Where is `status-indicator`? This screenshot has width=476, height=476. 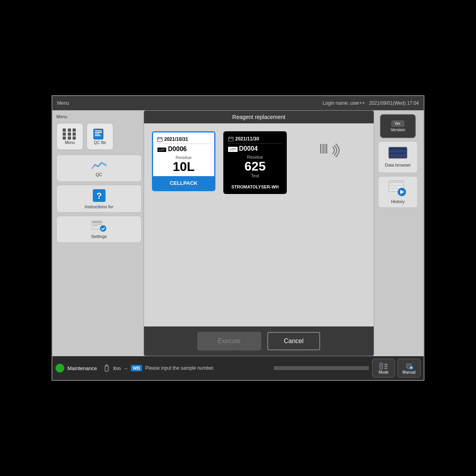
status-indicator is located at coordinates (60, 368).